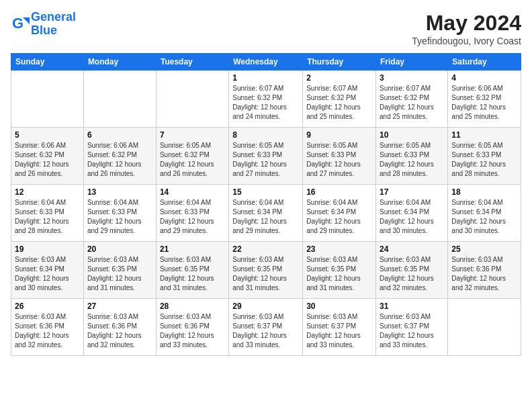 This screenshot has height=411, width=532. What do you see at coordinates (466, 23) in the screenshot?
I see `month-year: May 2024` at bounding box center [466, 23].